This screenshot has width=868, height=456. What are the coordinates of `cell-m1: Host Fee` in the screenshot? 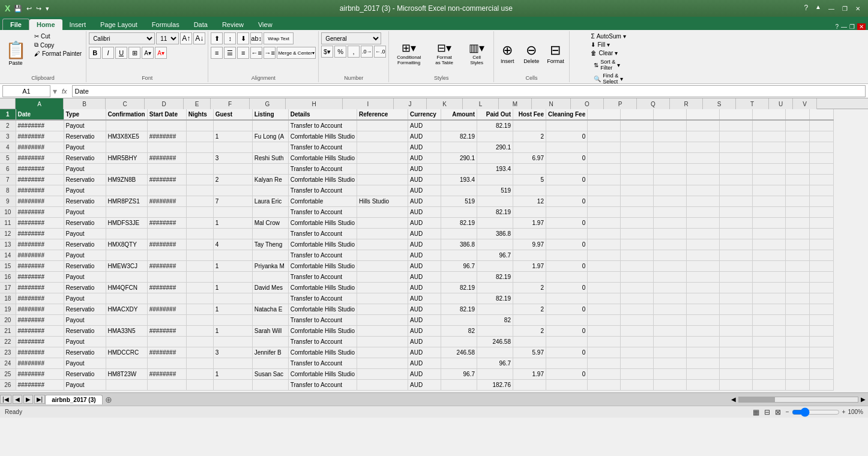 It's located at (529, 115).